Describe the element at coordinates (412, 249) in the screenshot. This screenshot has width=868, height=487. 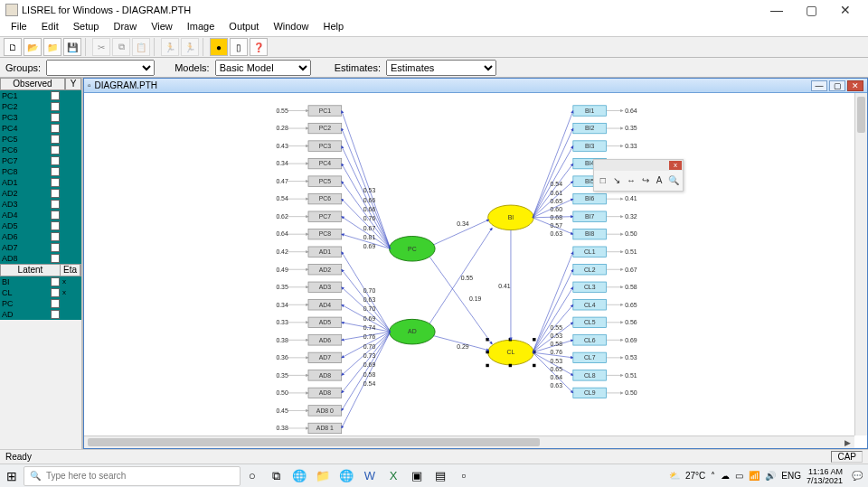
I see `svg-text: PC` at that location.